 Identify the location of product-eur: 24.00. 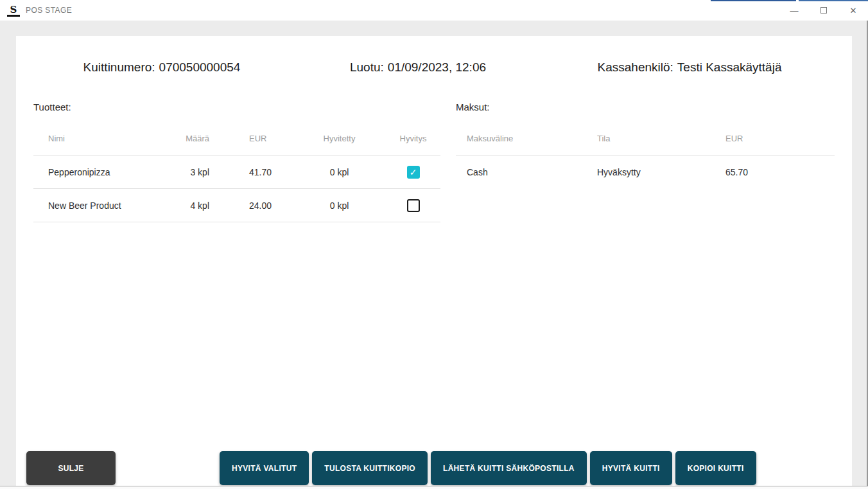
(251, 206).